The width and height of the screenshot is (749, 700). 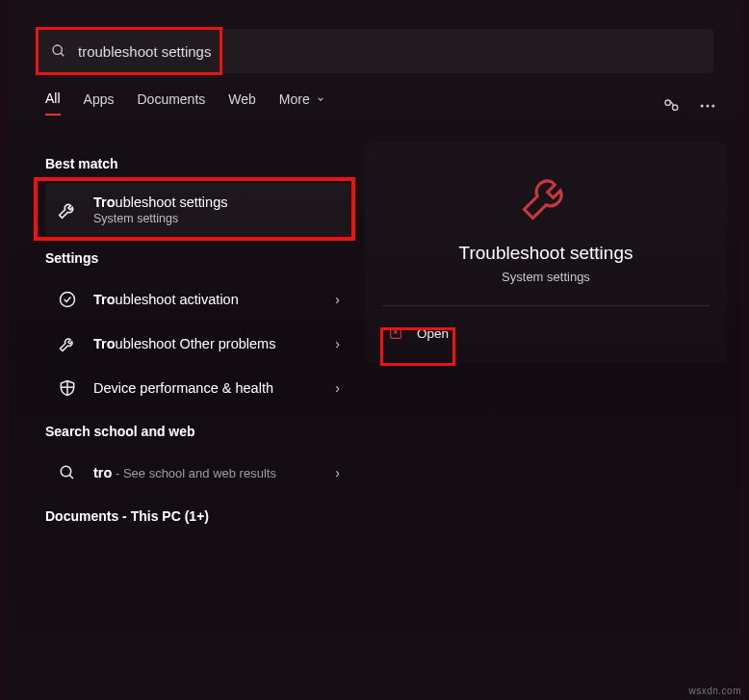 What do you see at coordinates (546, 196) in the screenshot?
I see `wrench-large-icon` at bounding box center [546, 196].